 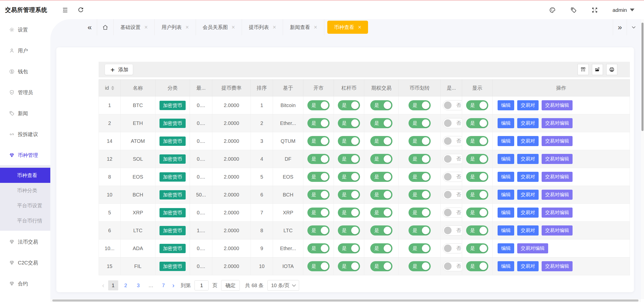 I want to click on sidebar-subitem-平台币行情: 平台币行情, so click(x=25, y=221).